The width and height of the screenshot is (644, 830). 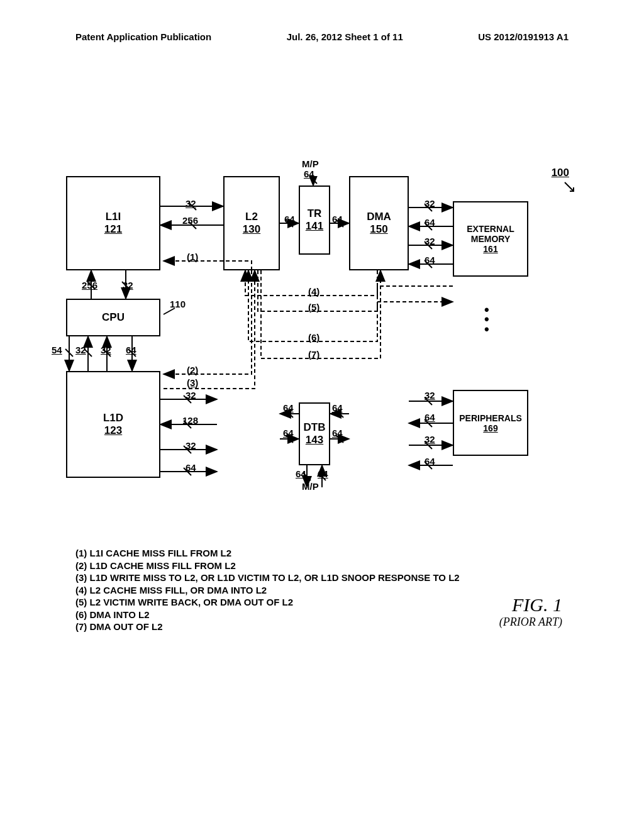 What do you see at coordinates (128, 285) in the screenshot?
I see `bw-32-b: 32` at bounding box center [128, 285].